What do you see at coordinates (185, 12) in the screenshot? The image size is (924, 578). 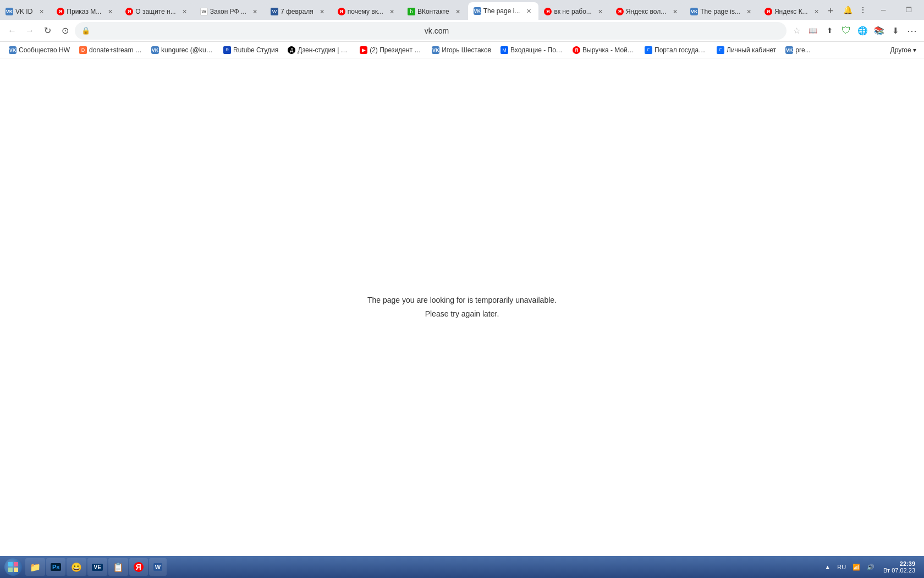 I see `tab-close-tab3: ✕` at bounding box center [185, 12].